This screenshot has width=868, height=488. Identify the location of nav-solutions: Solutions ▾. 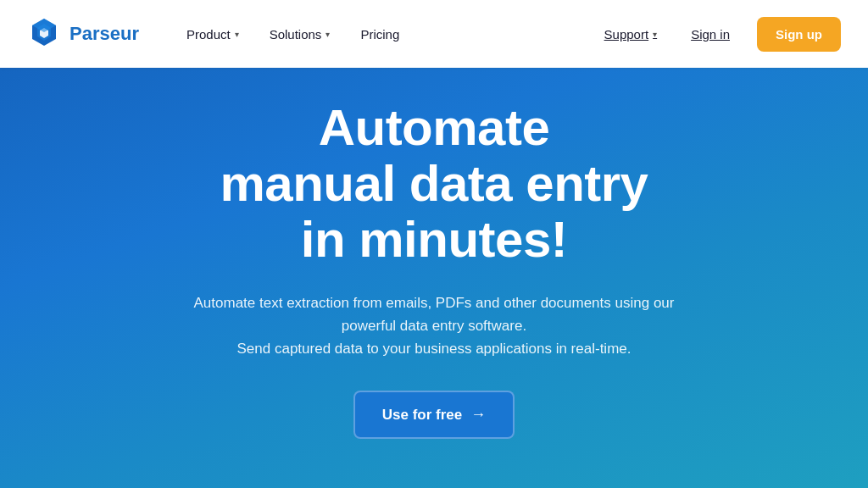
(300, 34).